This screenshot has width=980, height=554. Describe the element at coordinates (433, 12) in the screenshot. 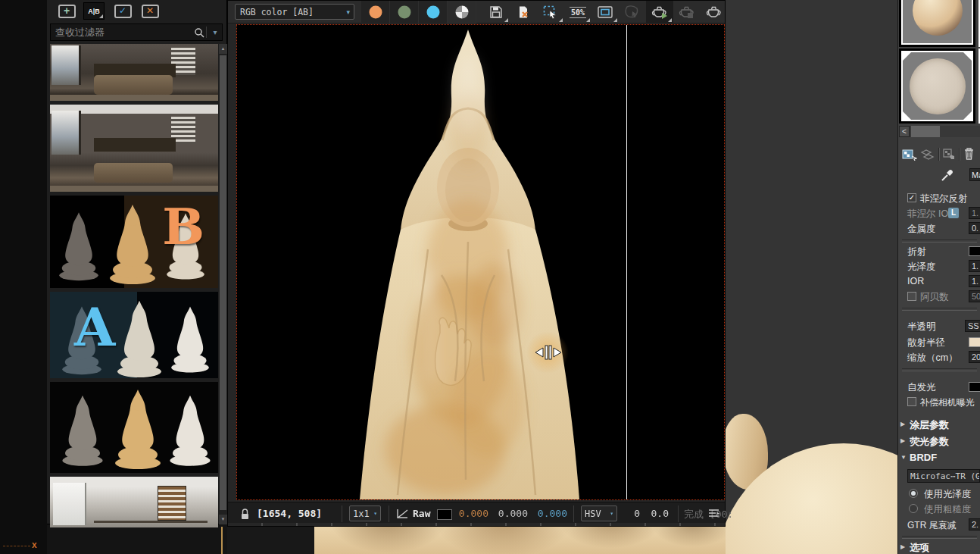

I see `blue-channel-button` at that location.